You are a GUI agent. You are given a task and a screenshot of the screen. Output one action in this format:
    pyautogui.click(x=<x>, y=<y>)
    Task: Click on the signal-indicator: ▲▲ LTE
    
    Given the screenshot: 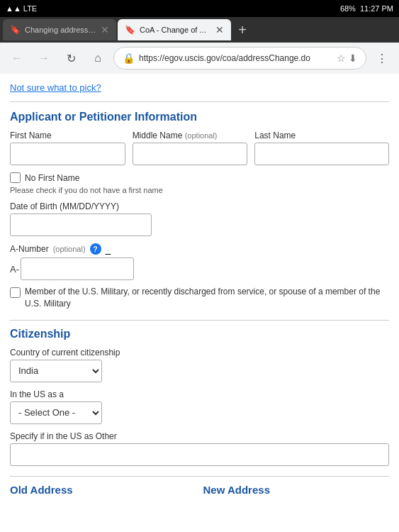 What is the action you would take?
    pyautogui.click(x=21, y=9)
    